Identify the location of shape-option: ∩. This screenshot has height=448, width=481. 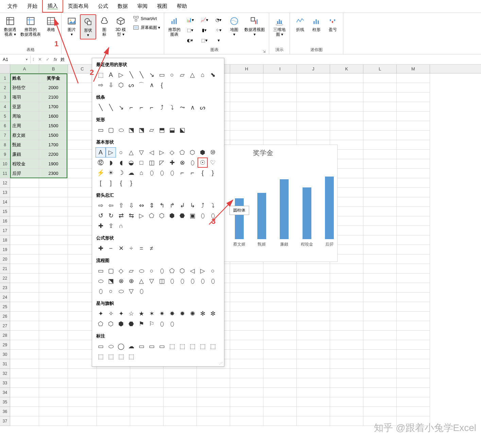
(121, 226).